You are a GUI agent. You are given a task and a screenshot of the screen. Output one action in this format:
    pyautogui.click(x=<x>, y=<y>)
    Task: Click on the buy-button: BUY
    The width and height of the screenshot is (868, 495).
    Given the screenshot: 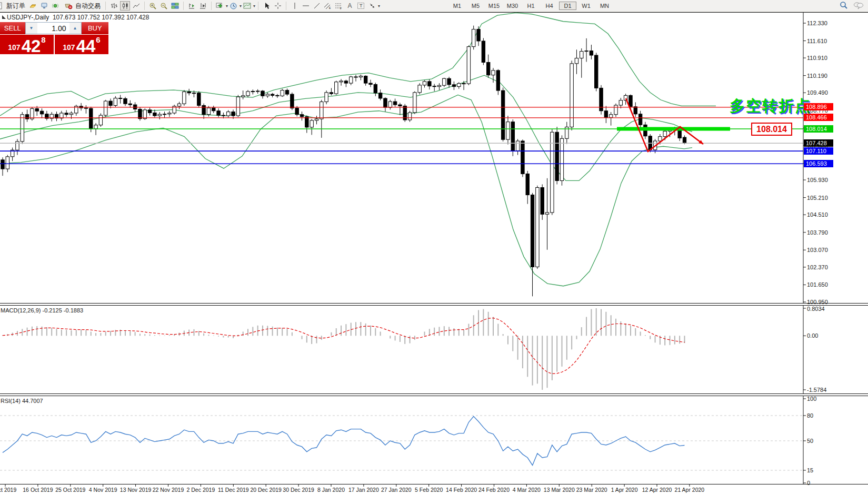 What is the action you would take?
    pyautogui.click(x=95, y=28)
    